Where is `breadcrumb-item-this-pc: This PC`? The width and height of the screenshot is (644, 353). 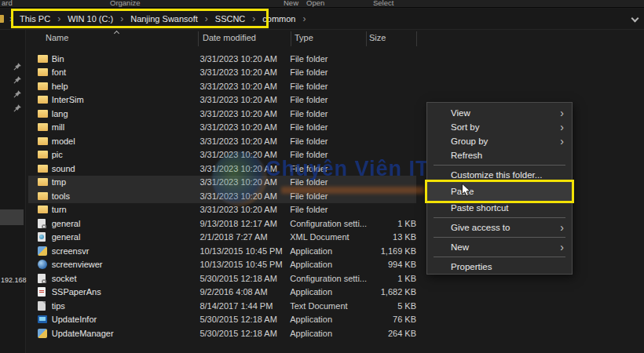 breadcrumb-item-this-pc: This PC is located at coordinates (35, 19).